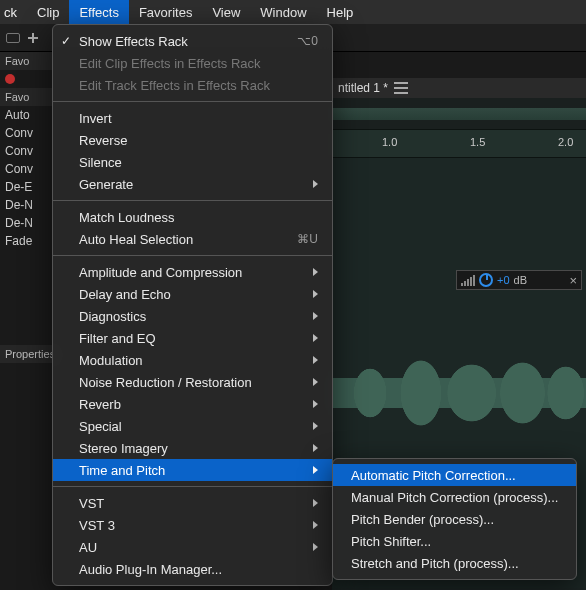 This screenshot has height=590, width=586. Describe the element at coordinates (454, 497) in the screenshot. I see `submenu-item-manual-pitch-correction: Manual Pitch Correction (process)...` at that location.